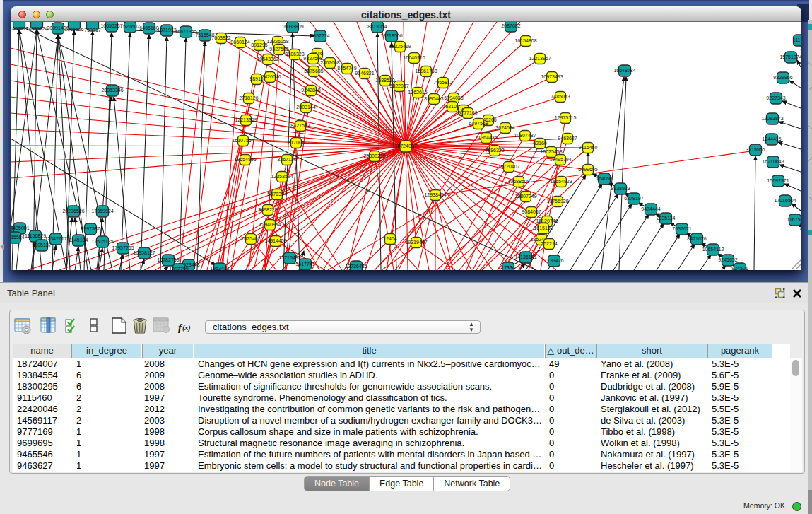 This screenshot has width=812, height=514. I want to click on svg-text: 9463627, so click(567, 139).